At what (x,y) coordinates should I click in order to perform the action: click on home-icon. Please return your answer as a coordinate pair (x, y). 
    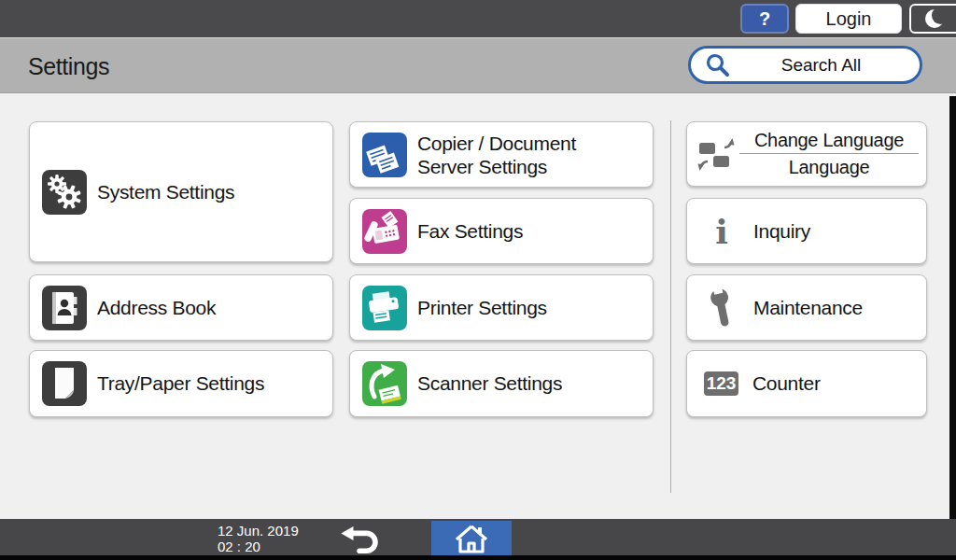
    Looking at the image, I should click on (471, 539).